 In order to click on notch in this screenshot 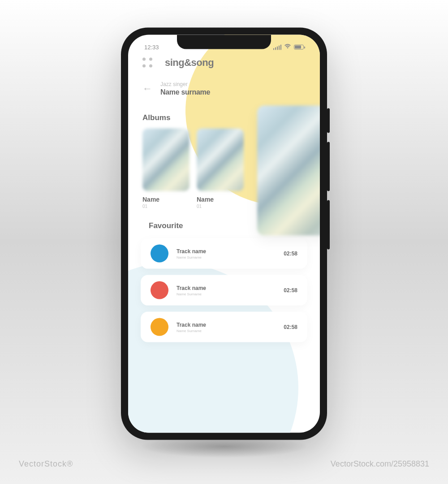, I will do `click(224, 42)`.